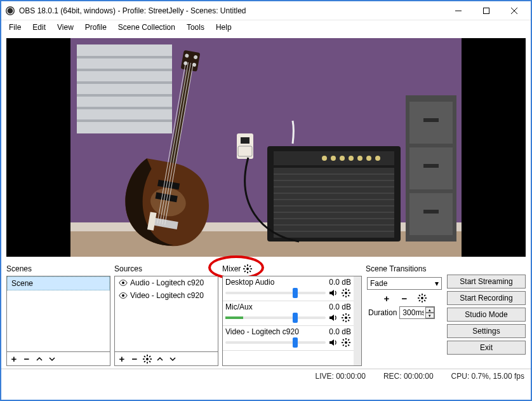 This screenshot has width=532, height=401. Describe the element at coordinates (166, 296) in the screenshot. I see `source-item: Video - Logitech c920` at that location.